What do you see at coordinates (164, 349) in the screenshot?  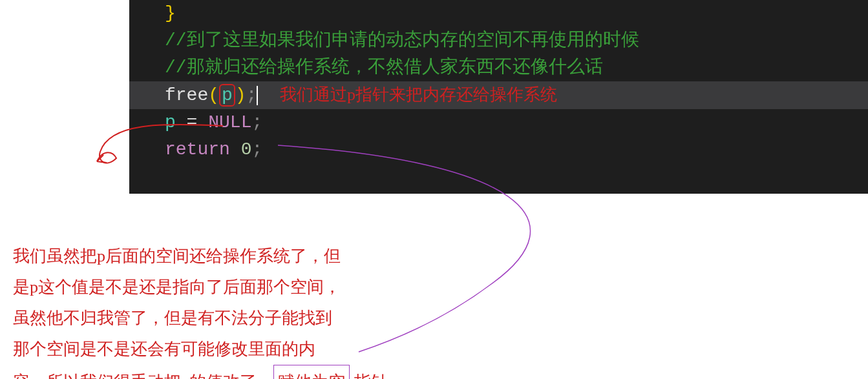 I see `explain-line4: 那个空间是不是还会有可能修改里面的内` at bounding box center [164, 349].